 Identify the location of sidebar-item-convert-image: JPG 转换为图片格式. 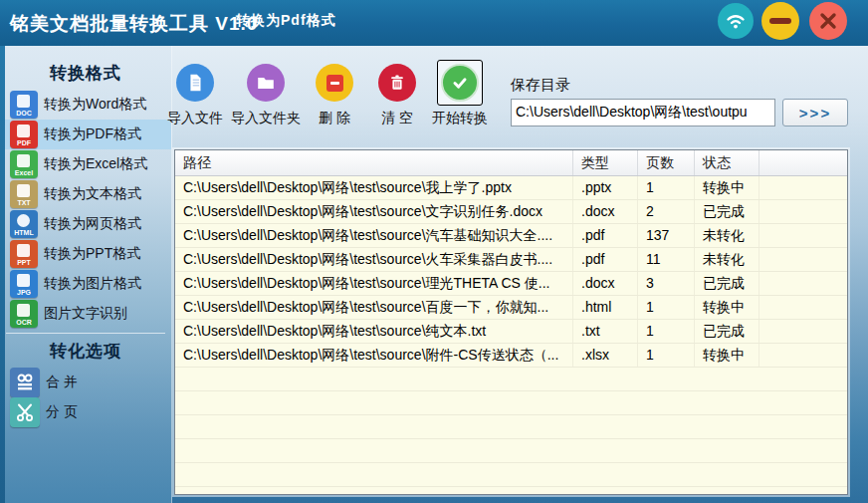
(86, 284).